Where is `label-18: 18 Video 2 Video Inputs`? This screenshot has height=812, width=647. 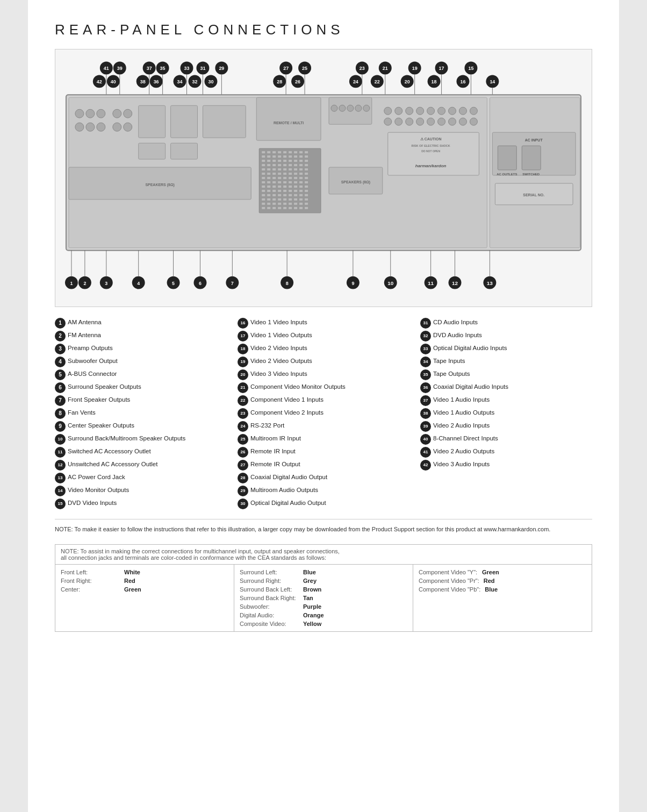 label-18: 18 Video 2 Video Inputs is located at coordinates (324, 349).